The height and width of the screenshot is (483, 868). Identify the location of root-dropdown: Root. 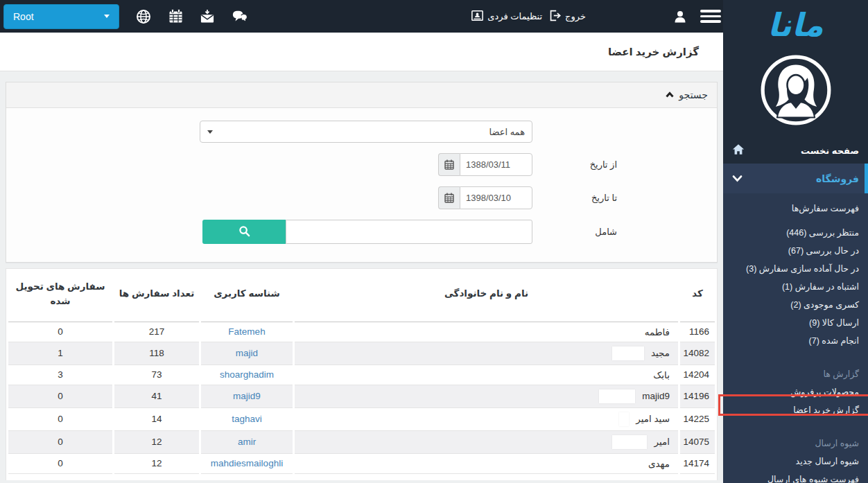
(61, 17).